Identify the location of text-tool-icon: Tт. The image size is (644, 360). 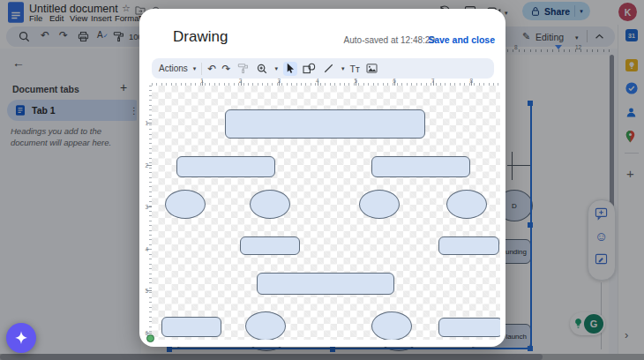
(355, 69).